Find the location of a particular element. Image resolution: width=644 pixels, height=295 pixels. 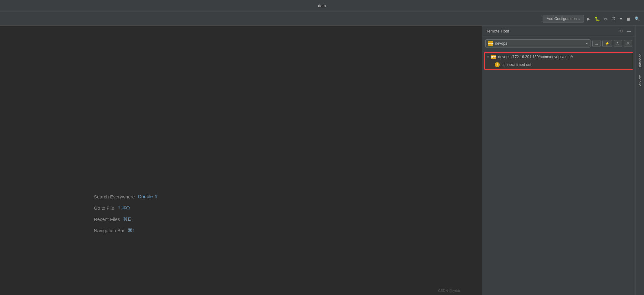

panel-header-icons: ⚙ — is located at coordinates (625, 31).